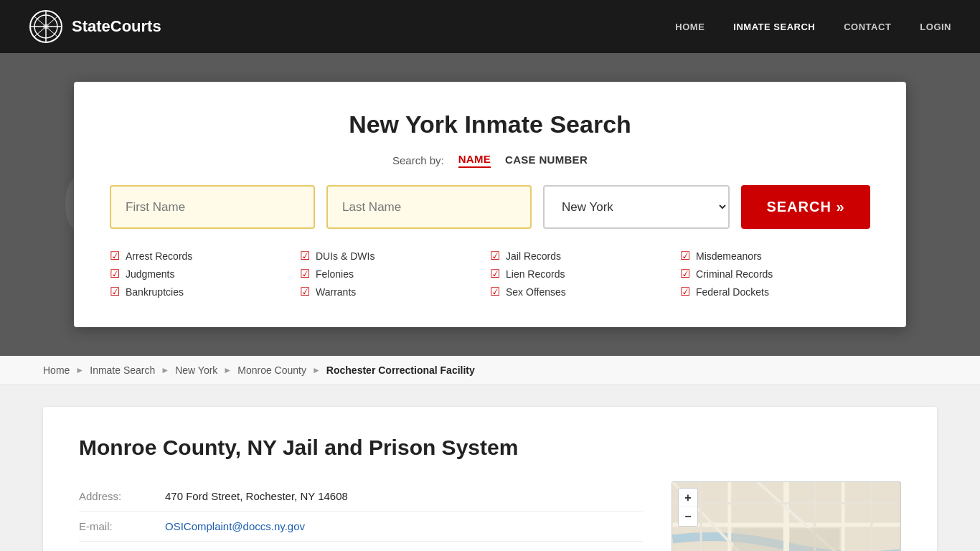 This screenshot has height=551, width=980. I want to click on search-title: New York Inmate Search, so click(490, 125).